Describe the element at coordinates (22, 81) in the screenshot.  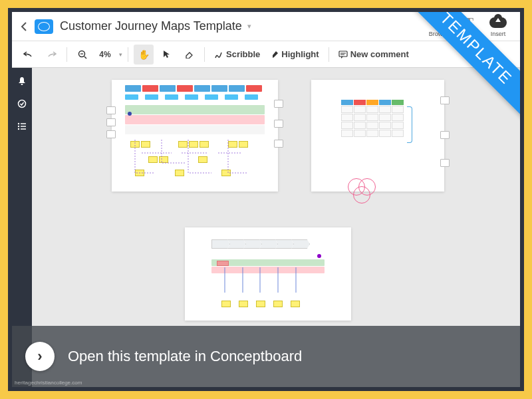
I see `notifications-icon` at that location.